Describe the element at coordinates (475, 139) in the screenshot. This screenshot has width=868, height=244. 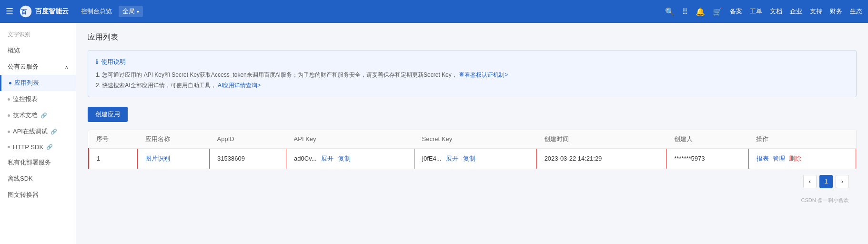
I see `col-secret-key: Secret Key` at that location.